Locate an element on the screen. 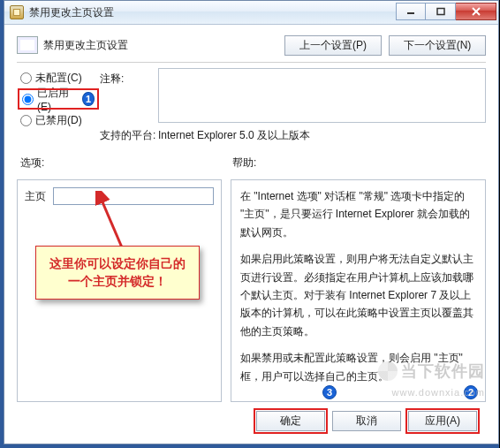 Image resolution: width=500 pixels, height=448 pixels. policy-title: 禁用更改主页设置 is located at coordinates (86, 46).